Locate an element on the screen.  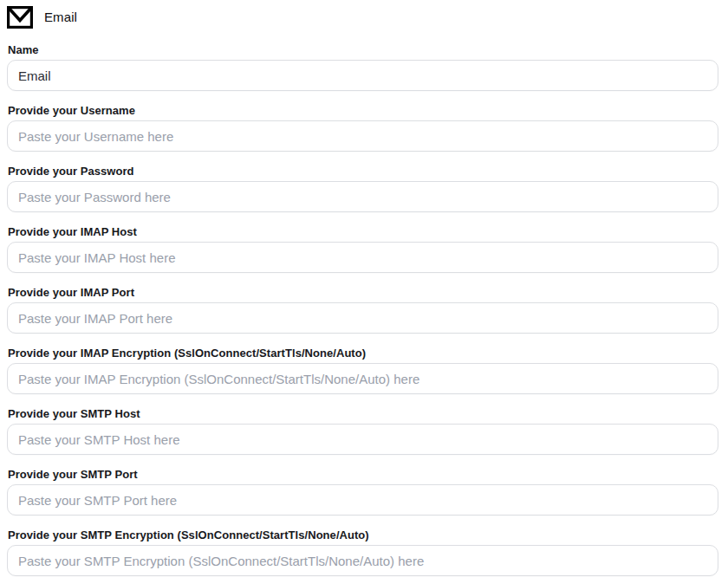
field-smtp-encryption: Provide your SMTP Encryption (SslOnConne… is located at coordinates (362, 553).